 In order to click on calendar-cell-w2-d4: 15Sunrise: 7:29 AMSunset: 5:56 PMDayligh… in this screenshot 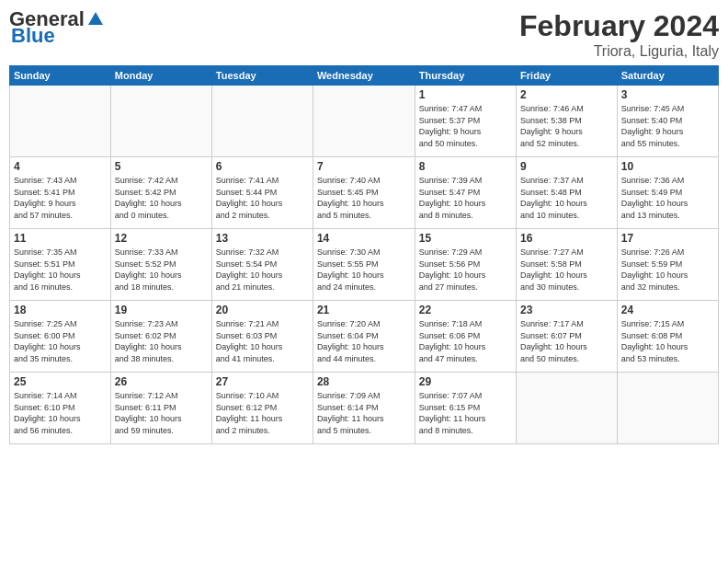, I will do `click(465, 265)`.